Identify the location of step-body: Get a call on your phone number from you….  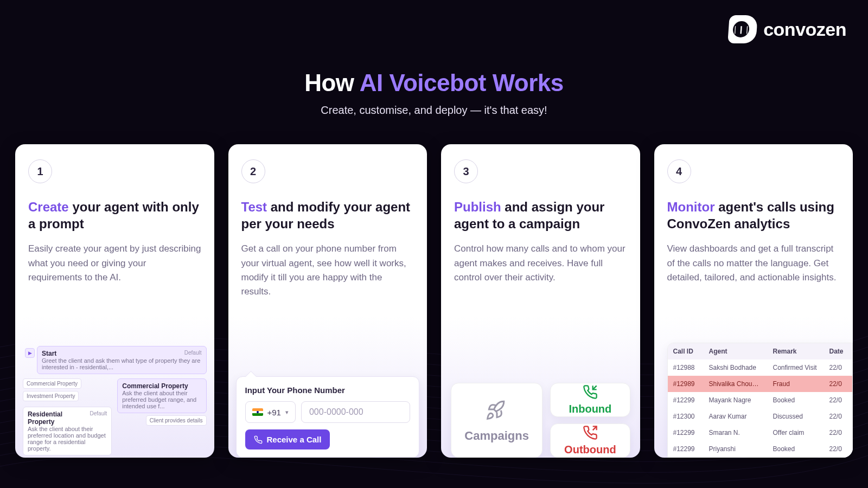
(328, 270).